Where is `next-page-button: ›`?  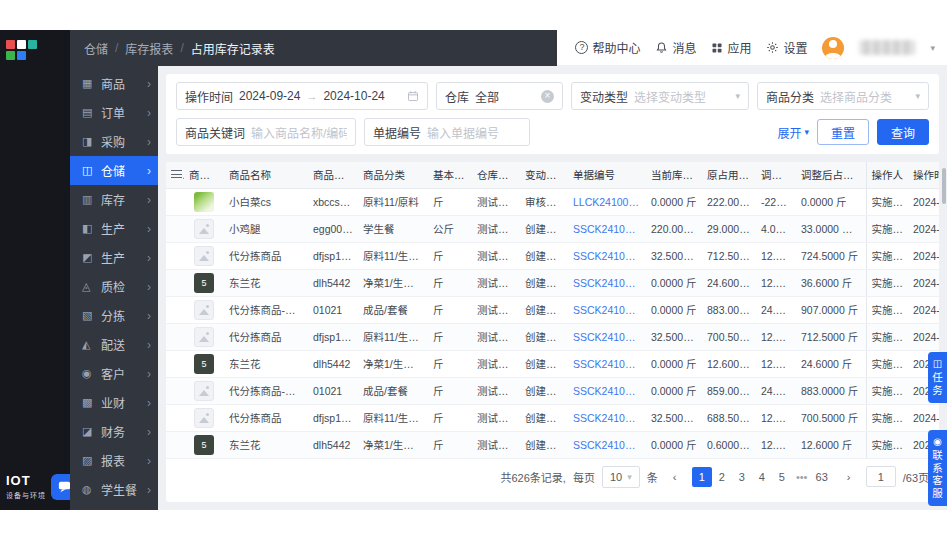
next-page-button: › is located at coordinates (849, 477).